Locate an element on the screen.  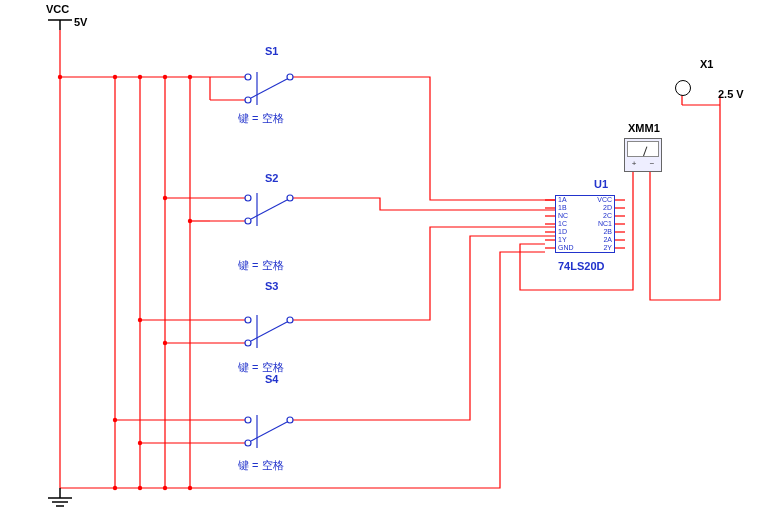
ic-pin-row: 1D2B is located at coordinates (585, 232).